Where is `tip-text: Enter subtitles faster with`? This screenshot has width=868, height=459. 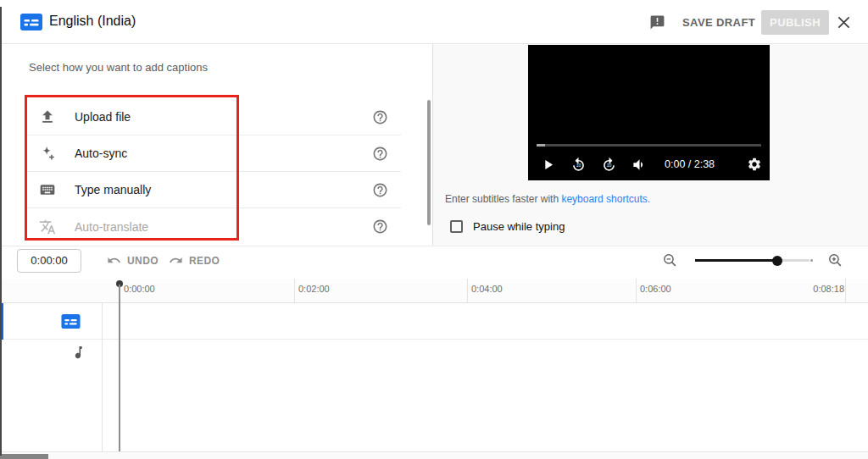
tip-text: Enter subtitles faster with is located at coordinates (504, 199).